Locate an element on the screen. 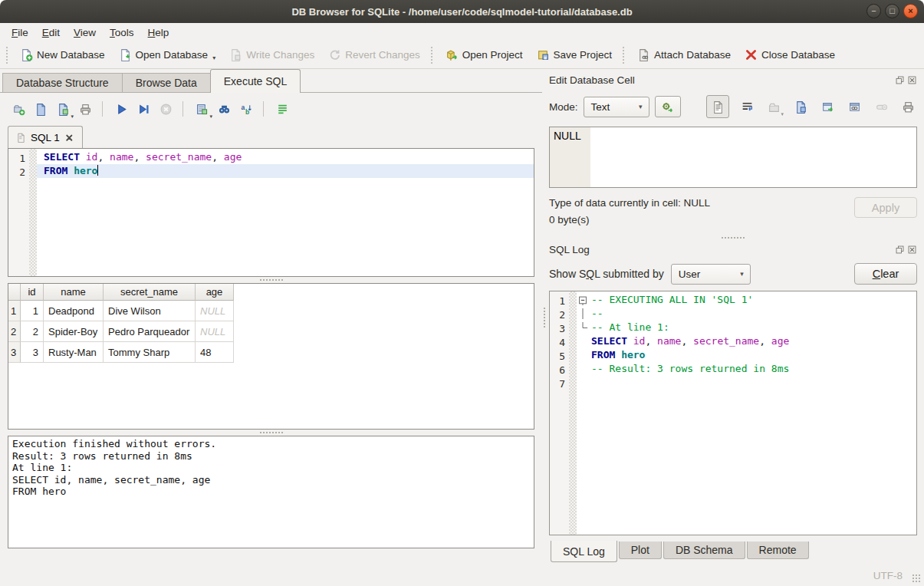  table-cell: 1 is located at coordinates (32, 311).